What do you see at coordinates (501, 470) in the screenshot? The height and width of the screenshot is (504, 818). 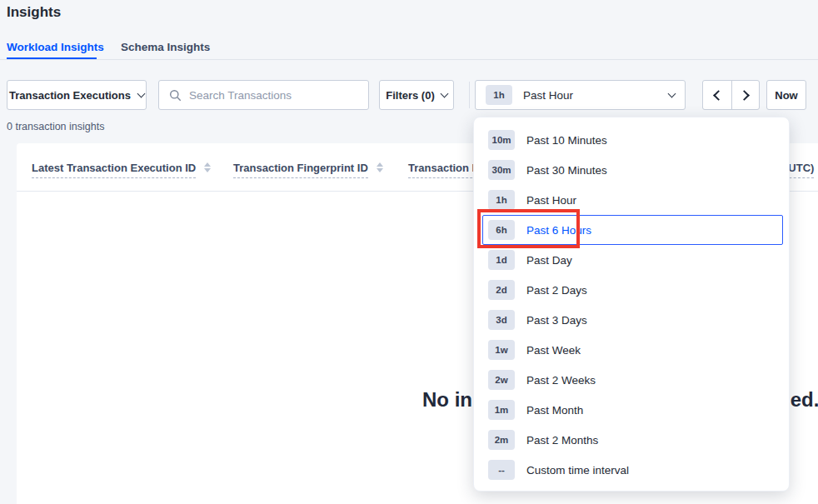 I see `interval-badge: --` at bounding box center [501, 470].